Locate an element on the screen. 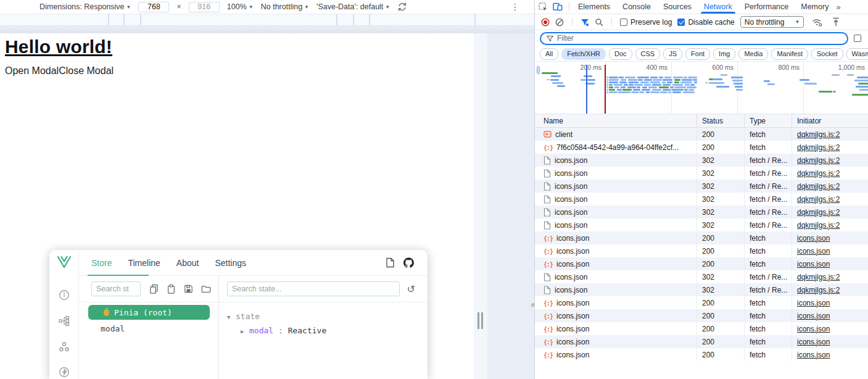 This screenshot has height=379, width=868. record-network-log-icon is located at coordinates (545, 22).